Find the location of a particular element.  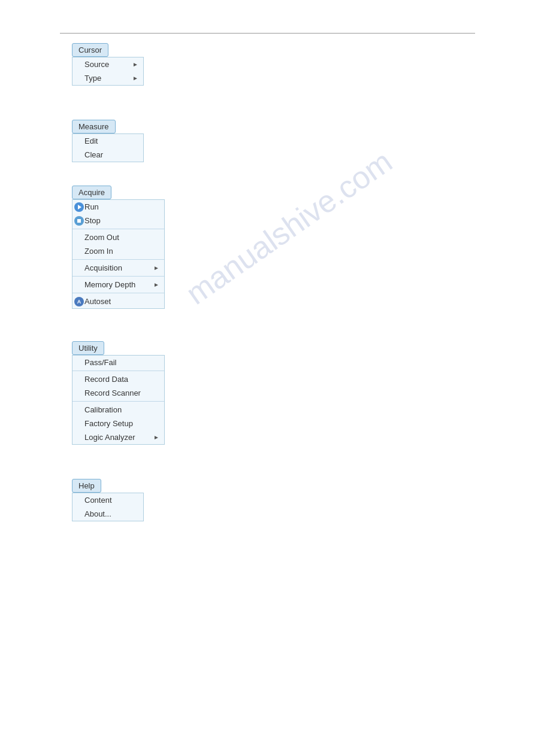

utility-dropdown: Pass/Fail Record Data Record Scanner Cal… is located at coordinates (119, 400).